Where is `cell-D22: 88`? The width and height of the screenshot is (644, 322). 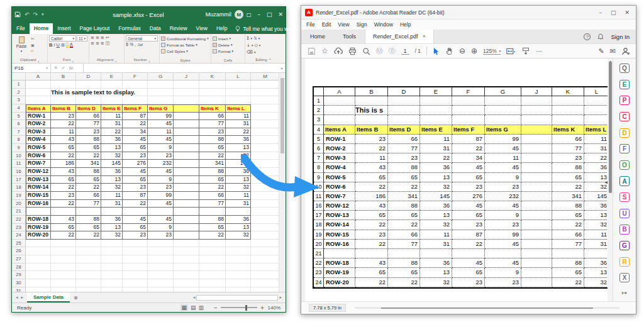 cell-D22: 88 is located at coordinates (89, 220).